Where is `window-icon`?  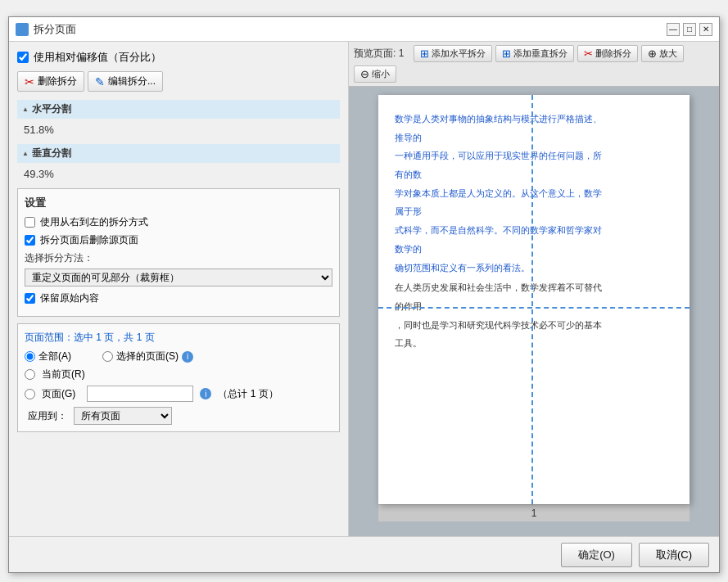 window-icon is located at coordinates (22, 29).